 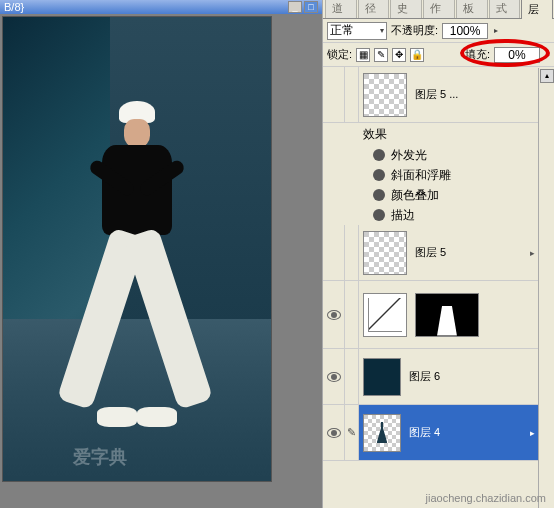 What do you see at coordinates (438, 175) in the screenshot?
I see `fx-bevel: 斜面和浮雕` at bounding box center [438, 175].